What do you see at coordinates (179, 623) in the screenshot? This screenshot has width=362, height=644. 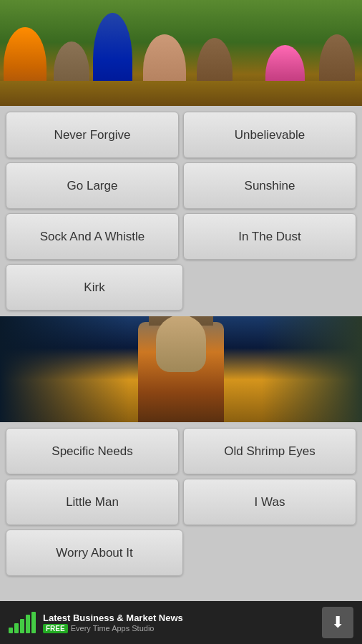 I see `ad-text-area: Latest Business & Market News FREEEvery …` at bounding box center [179, 623].